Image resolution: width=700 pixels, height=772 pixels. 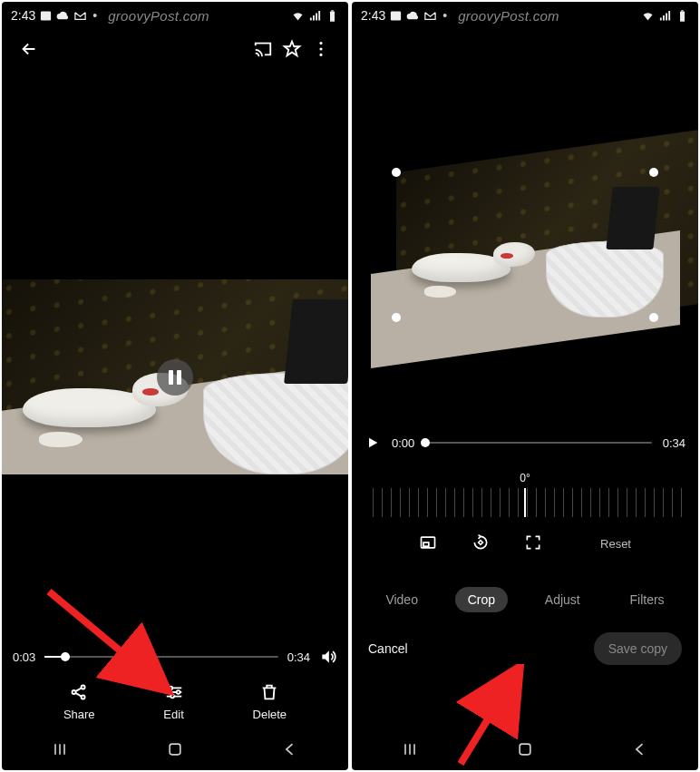 What do you see at coordinates (175, 377) in the screenshot?
I see `pause-icon` at bounding box center [175, 377].